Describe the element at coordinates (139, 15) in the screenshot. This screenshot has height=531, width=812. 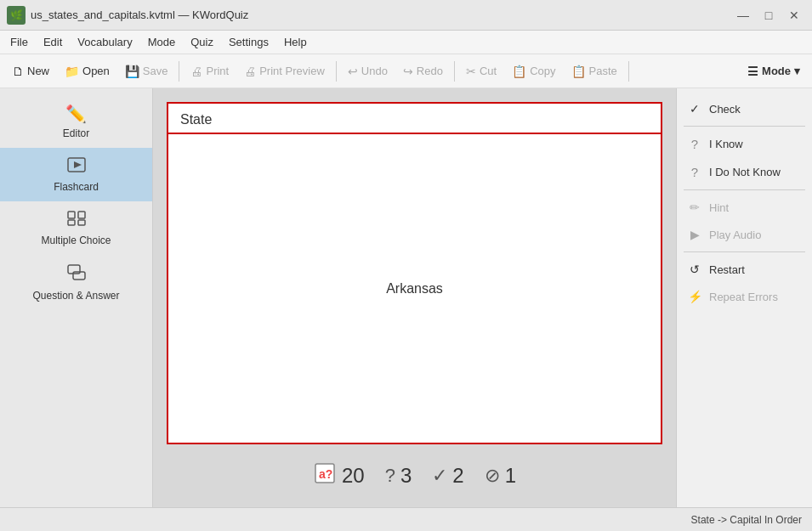
I see `titlebar-title: us_states_and_capitals.kvtml — KWordQuiz` at that location.